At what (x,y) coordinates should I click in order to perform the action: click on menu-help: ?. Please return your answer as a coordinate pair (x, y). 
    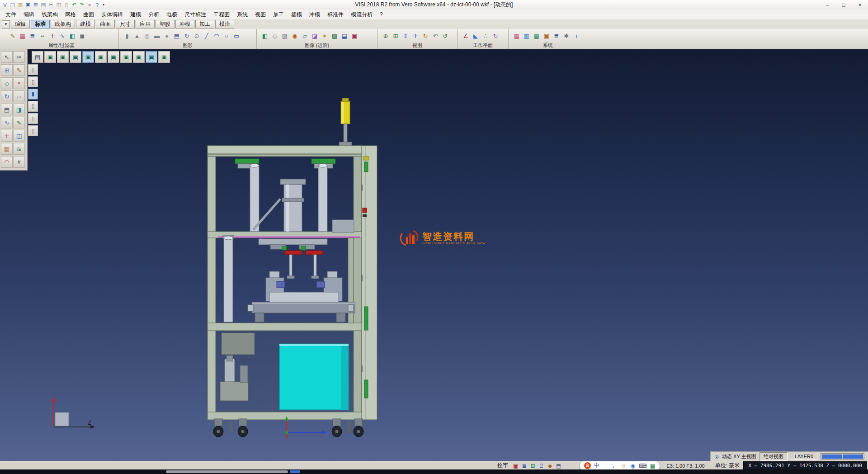
    Looking at the image, I should click on (382, 14).